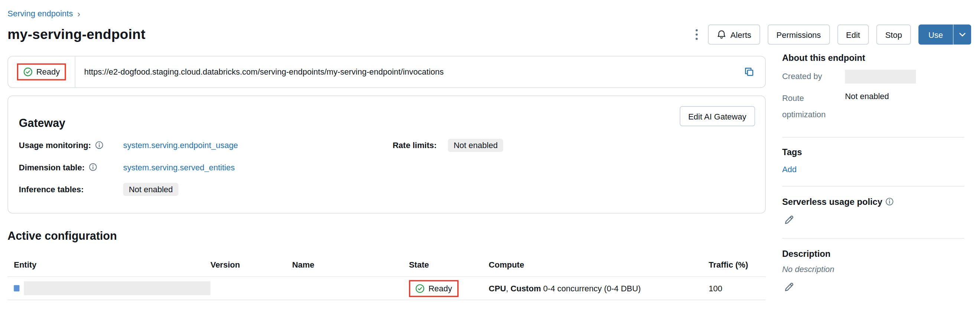 The width and height of the screenshot is (980, 334). What do you see at coordinates (79, 14) in the screenshot?
I see `breadcrumb-chevron-icon: ›` at bounding box center [79, 14].